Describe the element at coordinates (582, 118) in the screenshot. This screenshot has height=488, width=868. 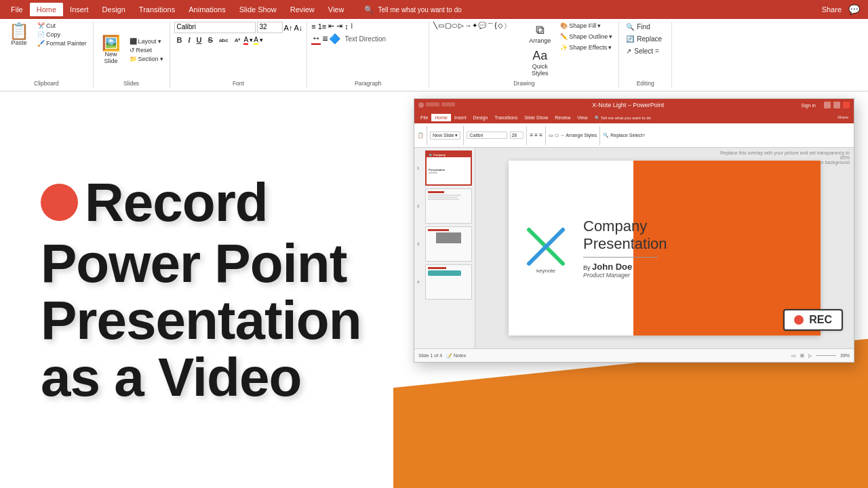
I see `ppt-mini-tab-view: View` at that location.